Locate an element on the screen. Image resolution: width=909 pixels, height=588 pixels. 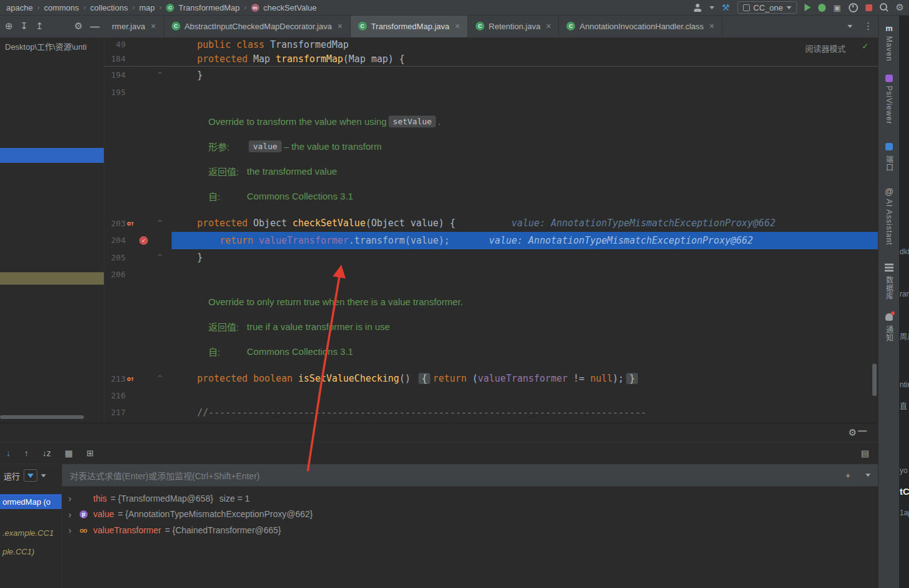
tool-button-psiviewer: PsiViewer is located at coordinates (889, 105).